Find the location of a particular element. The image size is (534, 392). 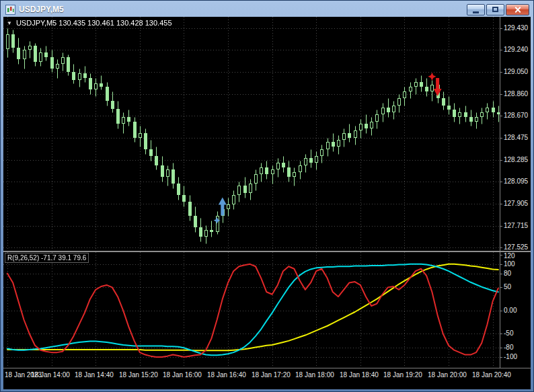

indicator-axis-label: -50 is located at coordinates (508, 334).